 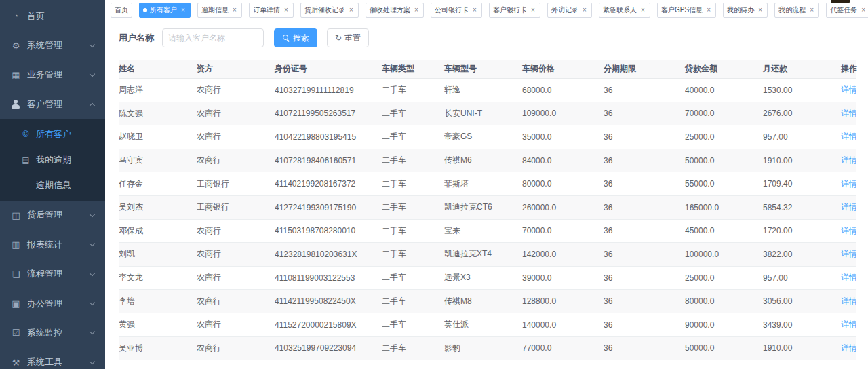 I want to click on sidebar-item-system-mgmt: ⚙系统管理, so click(x=53, y=45).